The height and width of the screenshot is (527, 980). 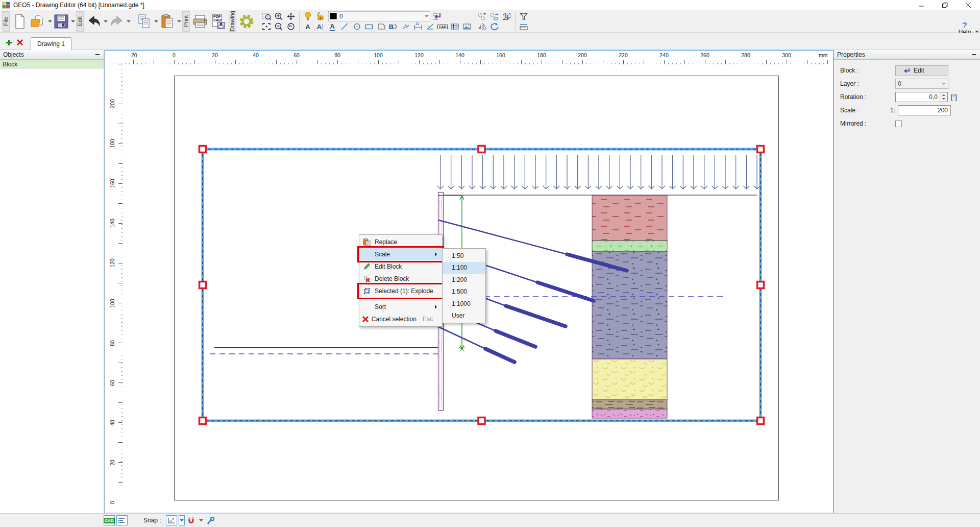 What do you see at coordinates (345, 27) in the screenshot?
I see `draw-line-button` at bounding box center [345, 27].